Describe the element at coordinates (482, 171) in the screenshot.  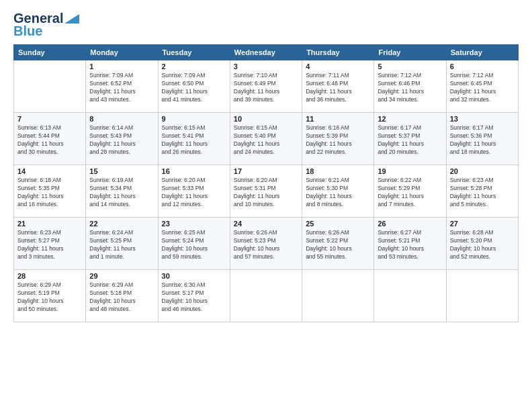
I see `day-number: 20` at that location.